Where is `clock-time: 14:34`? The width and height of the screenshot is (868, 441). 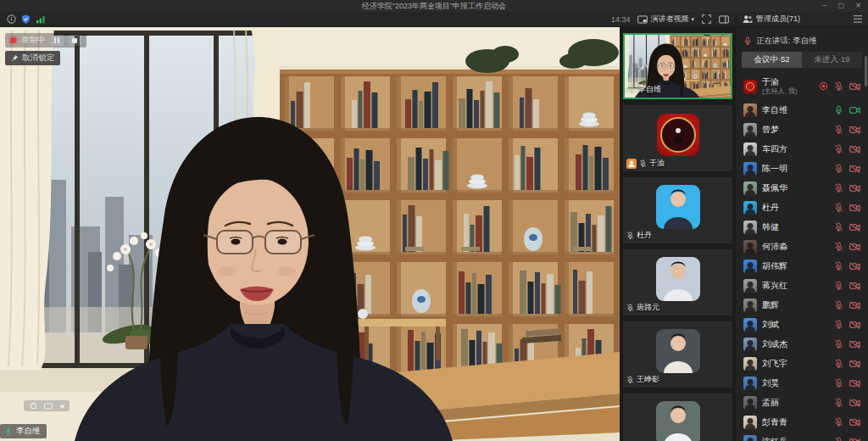
clock-time: 14:34 is located at coordinates (620, 20).